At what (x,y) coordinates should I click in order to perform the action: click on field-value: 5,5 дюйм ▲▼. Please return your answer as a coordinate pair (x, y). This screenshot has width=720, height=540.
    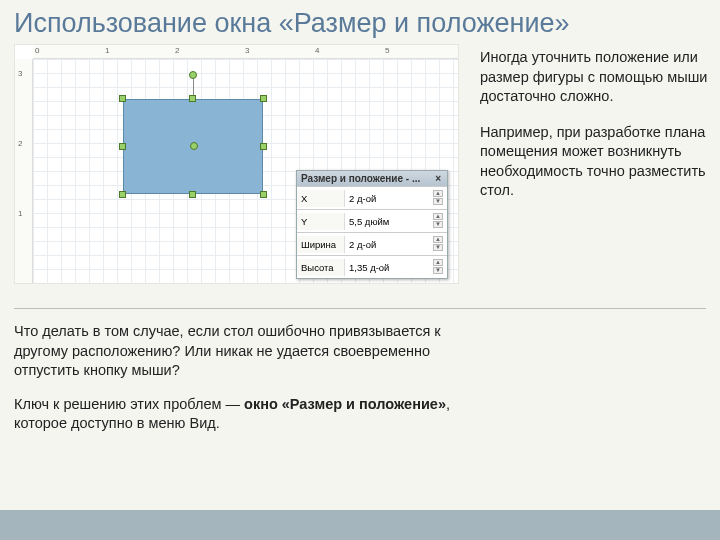
    Looking at the image, I should click on (396, 221).